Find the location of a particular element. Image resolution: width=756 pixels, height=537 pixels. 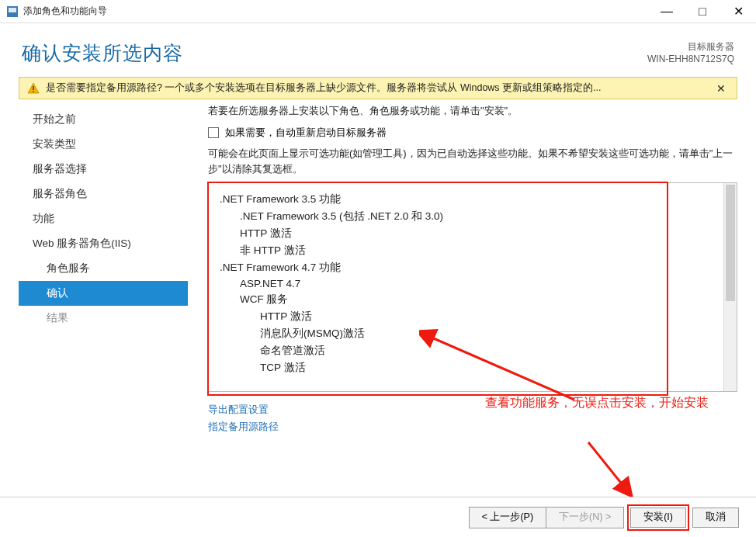

target-info: 目标服务器 WIN-EHH8N712S7Q is located at coordinates (691, 53).